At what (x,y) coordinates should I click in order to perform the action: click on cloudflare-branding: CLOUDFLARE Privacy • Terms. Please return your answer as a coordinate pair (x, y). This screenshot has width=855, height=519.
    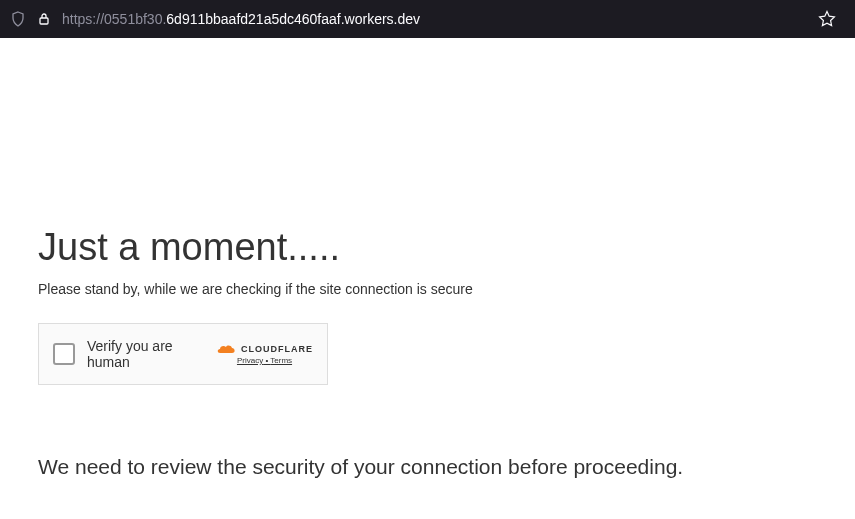
    Looking at the image, I should click on (264, 354).